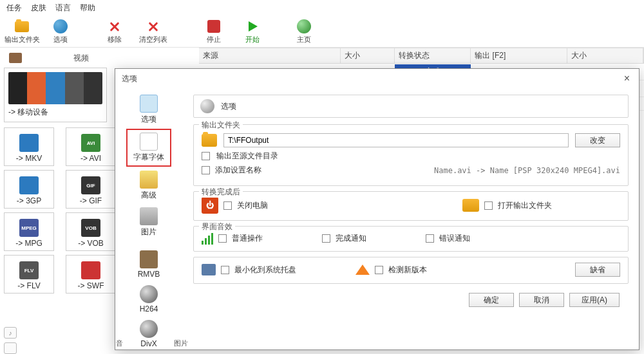 The image size is (644, 354). Describe the element at coordinates (91, 232) in the screenshot. I see `format-vob: VOB-> VOB` at that location.